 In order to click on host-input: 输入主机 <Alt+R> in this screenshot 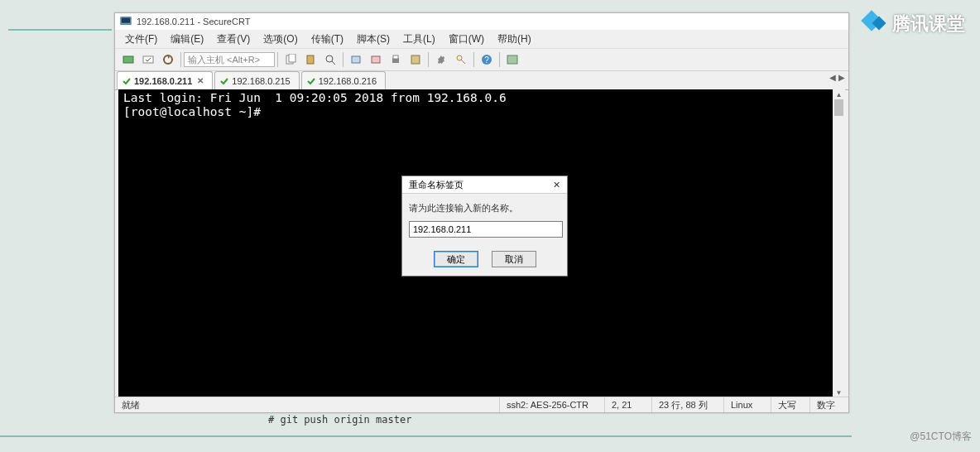, I will do `click(229, 60)`.